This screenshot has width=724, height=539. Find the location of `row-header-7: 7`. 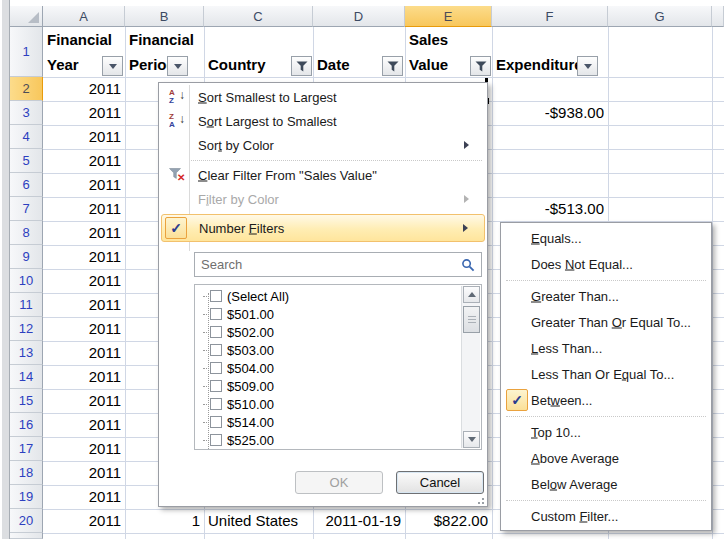

row-header-7: 7 is located at coordinates (26, 209).